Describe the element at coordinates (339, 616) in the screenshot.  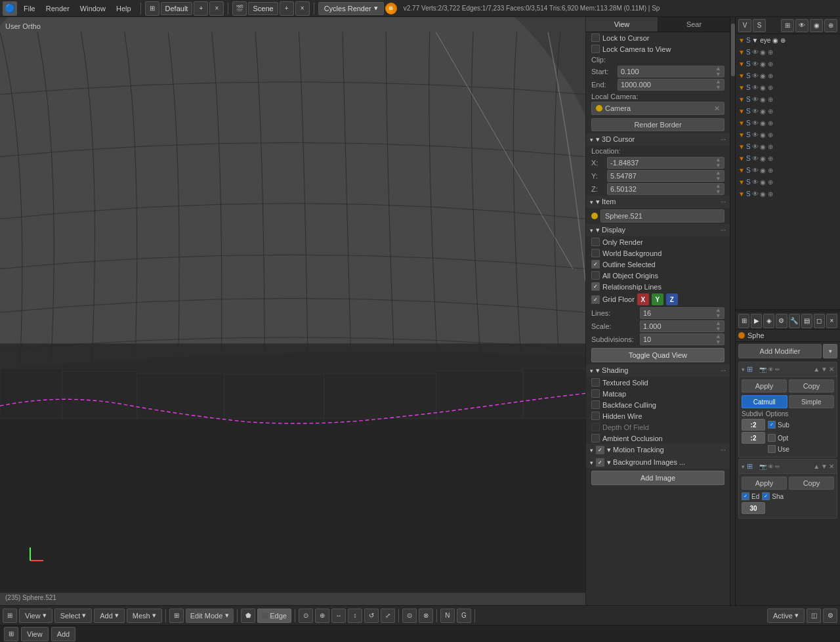
I see `transform-icon2: ↔` at that location.